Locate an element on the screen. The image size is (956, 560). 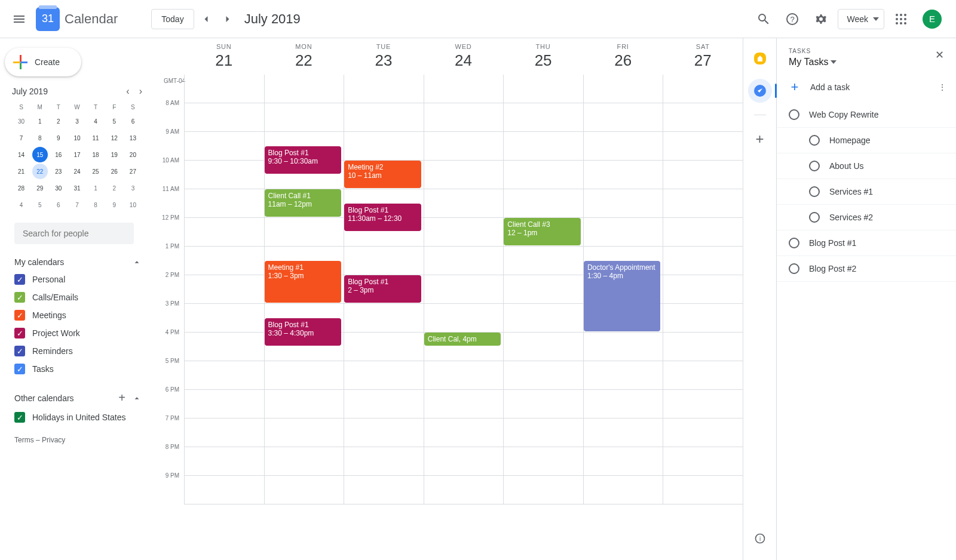
day-header: FRI26 is located at coordinates (623, 56).